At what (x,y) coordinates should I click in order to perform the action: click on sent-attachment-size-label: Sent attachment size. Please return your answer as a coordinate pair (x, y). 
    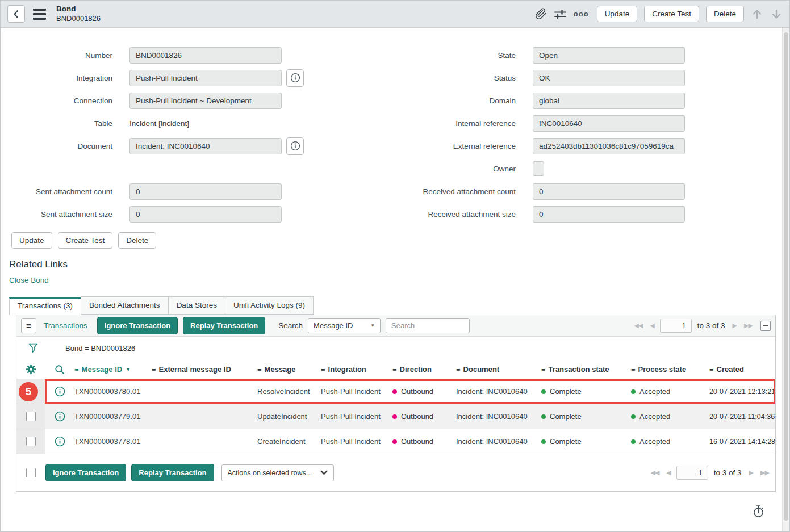
    Looking at the image, I should click on (65, 215).